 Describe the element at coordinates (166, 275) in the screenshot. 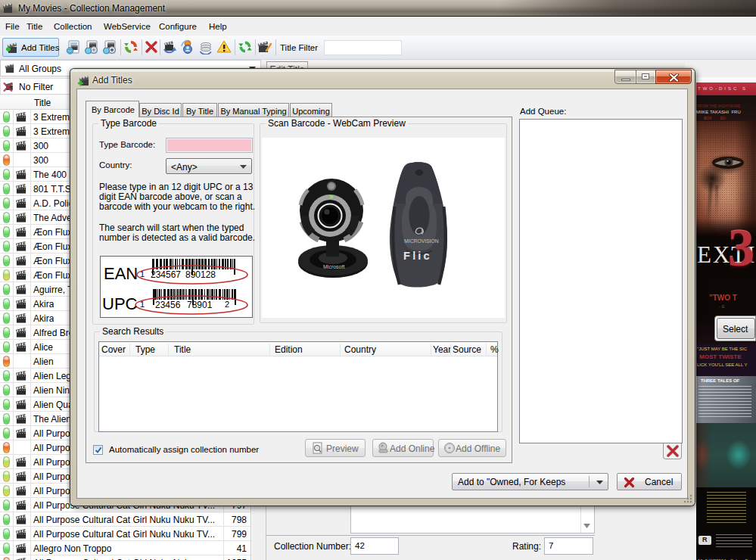

I see `svg-text: 234567` at that location.